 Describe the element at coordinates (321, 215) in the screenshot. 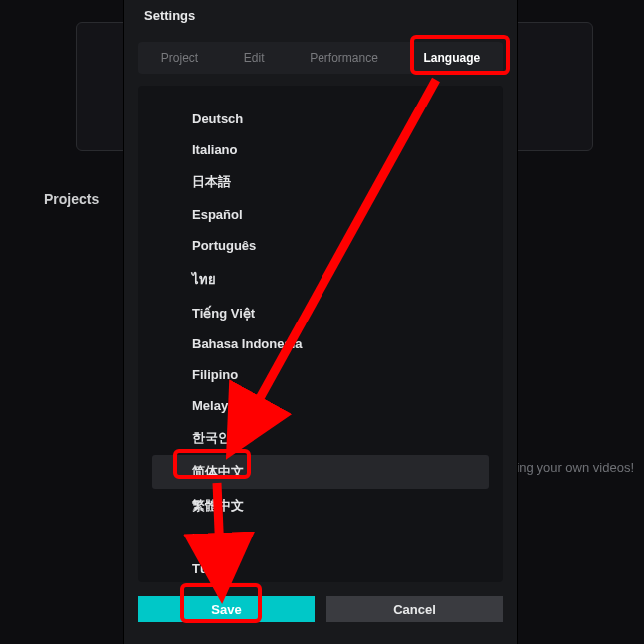

I see `lang-option-espanol: Español` at that location.